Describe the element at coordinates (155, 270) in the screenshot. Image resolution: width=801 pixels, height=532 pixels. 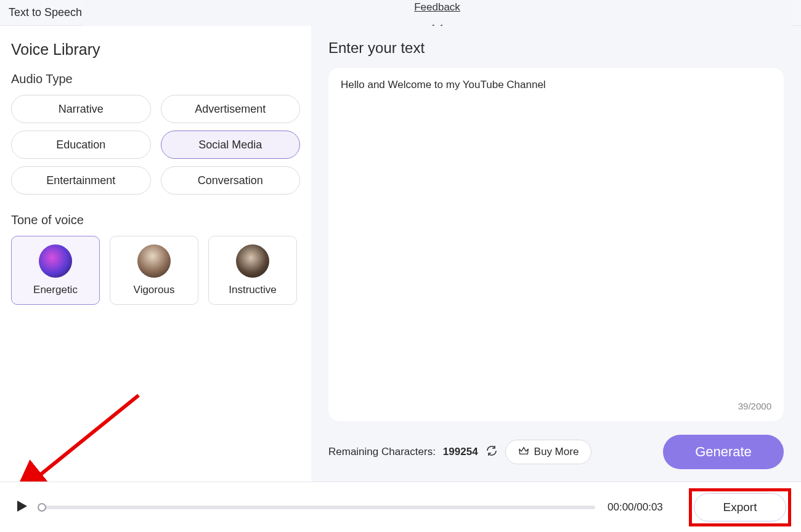
I see `tone-row: Energetic Vigorous Instructive` at that location.